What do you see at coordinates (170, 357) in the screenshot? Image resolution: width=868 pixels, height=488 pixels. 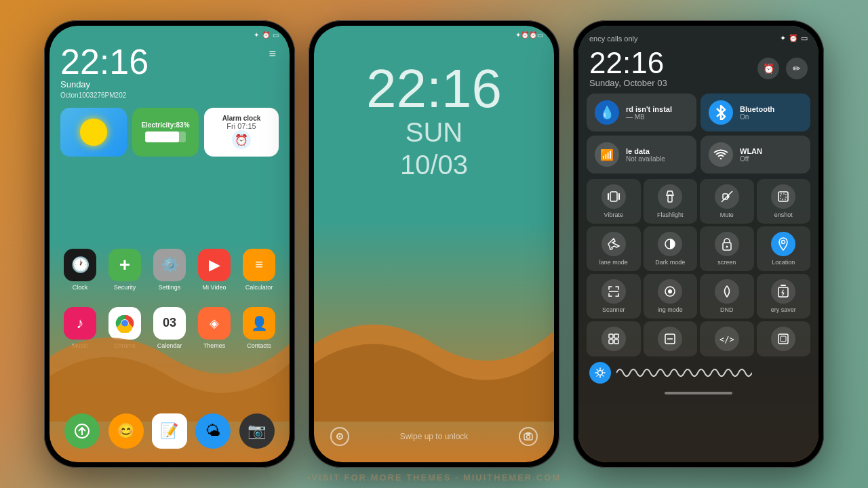 I see `wave-decoration` at bounding box center [170, 357].